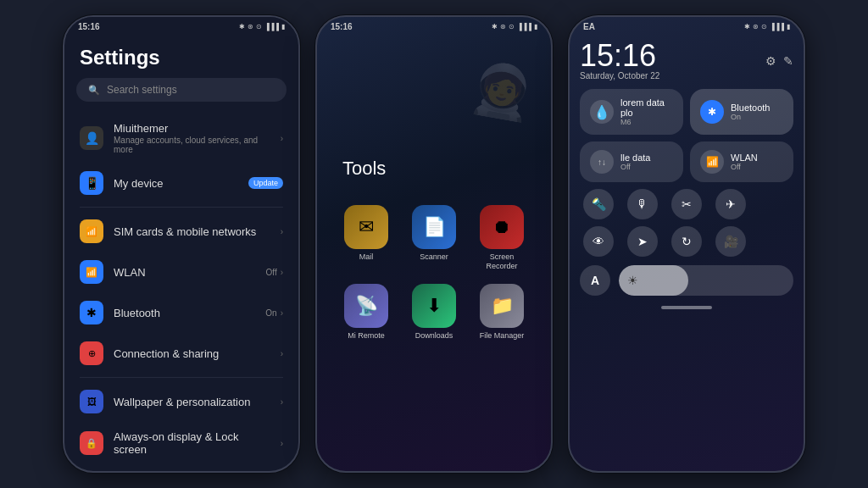  I want to click on flashlight-btn: 🔦, so click(598, 204).